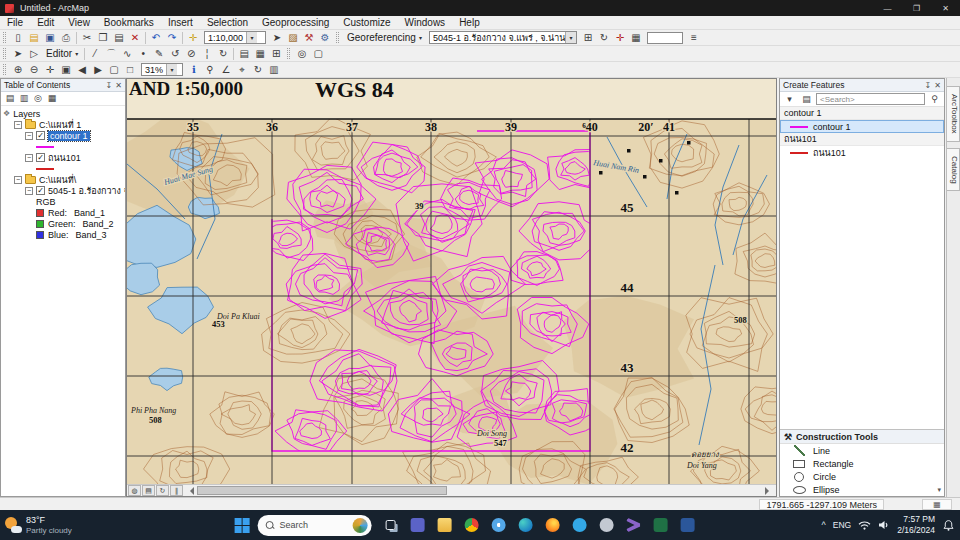 The image size is (960, 540). I want to click on start-button, so click(242, 526).